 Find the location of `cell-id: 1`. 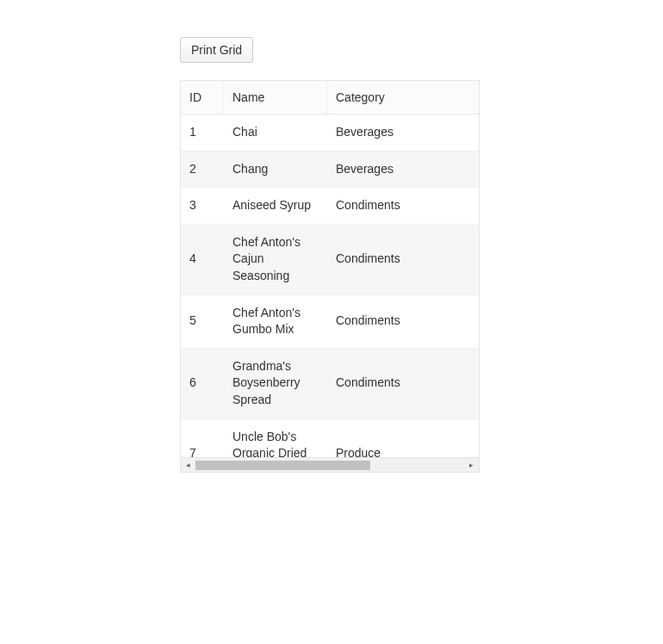

cell-id: 1 is located at coordinates (202, 133).